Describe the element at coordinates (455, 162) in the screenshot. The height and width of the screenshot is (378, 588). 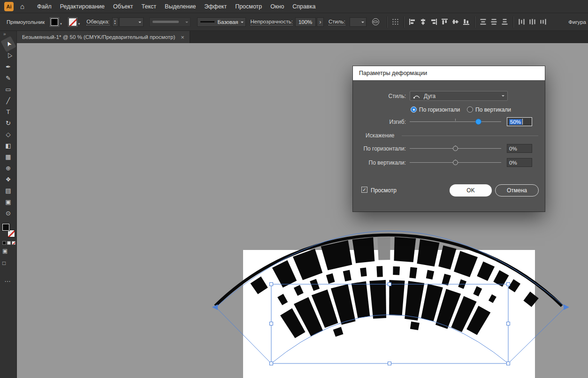
I see `distort-vertical-slider` at that location.